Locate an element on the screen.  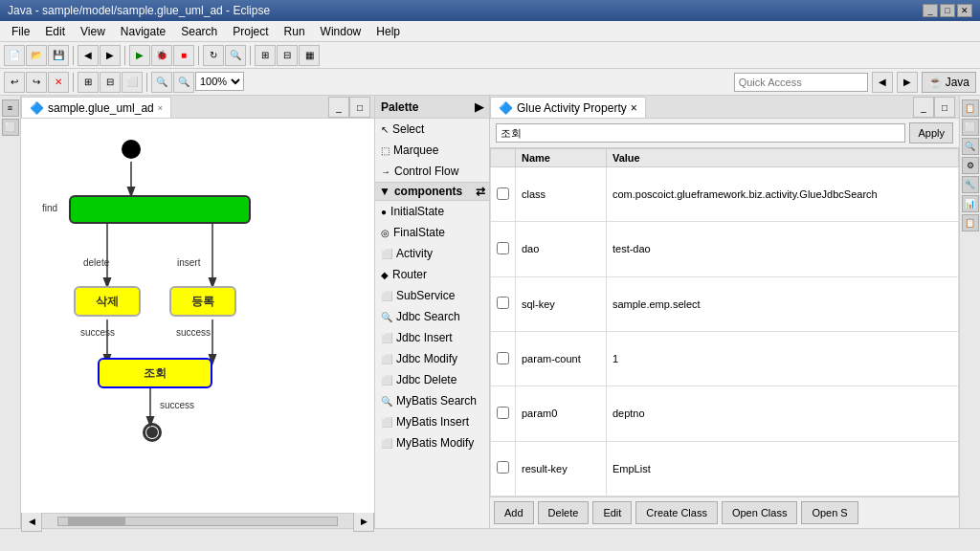
palette-item-activity: ⬜ Activity is located at coordinates (433, 253).